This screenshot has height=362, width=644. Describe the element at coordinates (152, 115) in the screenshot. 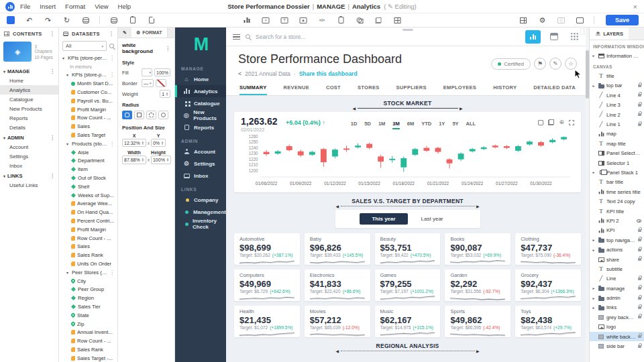

I see `radius-dashed-button` at that location.